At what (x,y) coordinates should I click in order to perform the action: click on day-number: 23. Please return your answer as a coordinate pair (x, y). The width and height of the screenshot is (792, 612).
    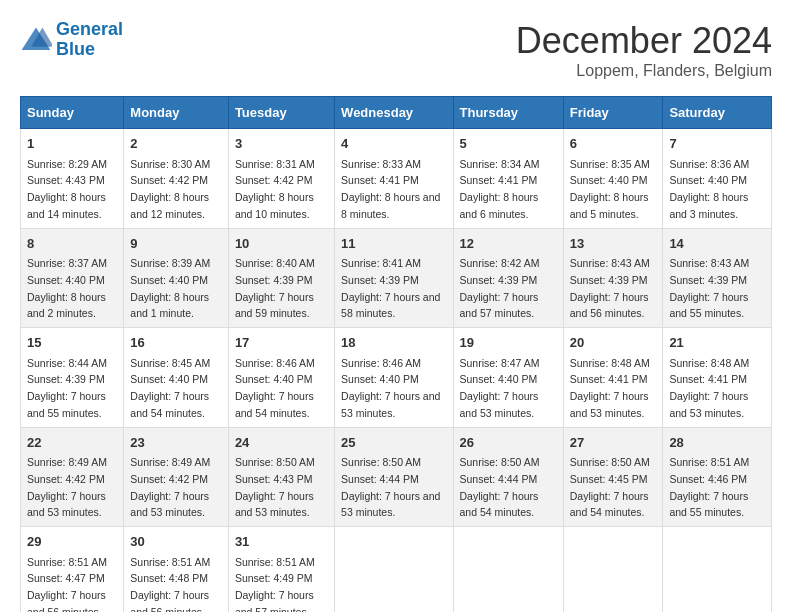
    Looking at the image, I should click on (176, 443).